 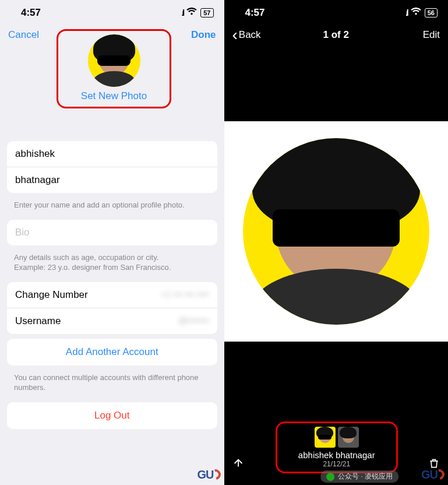 What do you see at coordinates (239, 465) in the screenshot?
I see `share-icon` at bounding box center [239, 465].